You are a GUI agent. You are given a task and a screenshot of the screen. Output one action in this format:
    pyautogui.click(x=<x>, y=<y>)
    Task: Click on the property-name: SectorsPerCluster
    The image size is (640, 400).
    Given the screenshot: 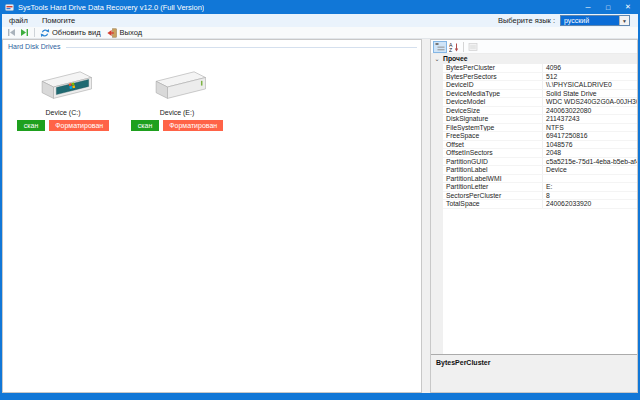 What is the action you would take?
    pyautogui.click(x=493, y=196)
    